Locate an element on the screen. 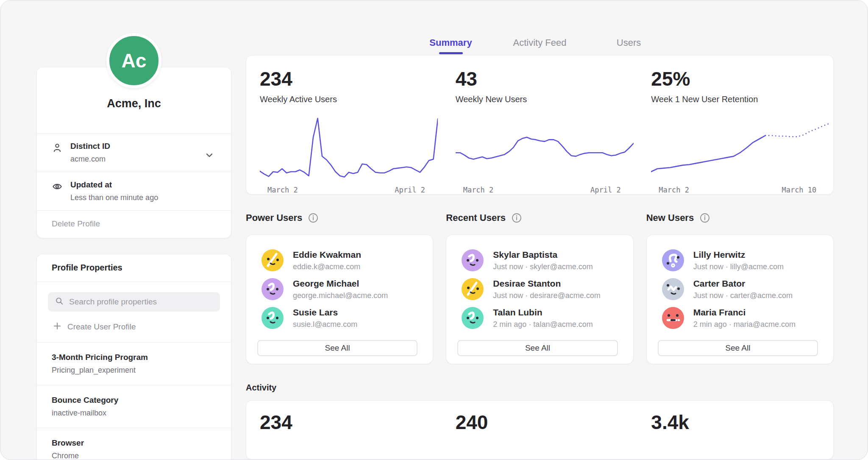 This screenshot has width=868, height=460. property-row: Bounce Category inactive-mailbox is located at coordinates (134, 407).